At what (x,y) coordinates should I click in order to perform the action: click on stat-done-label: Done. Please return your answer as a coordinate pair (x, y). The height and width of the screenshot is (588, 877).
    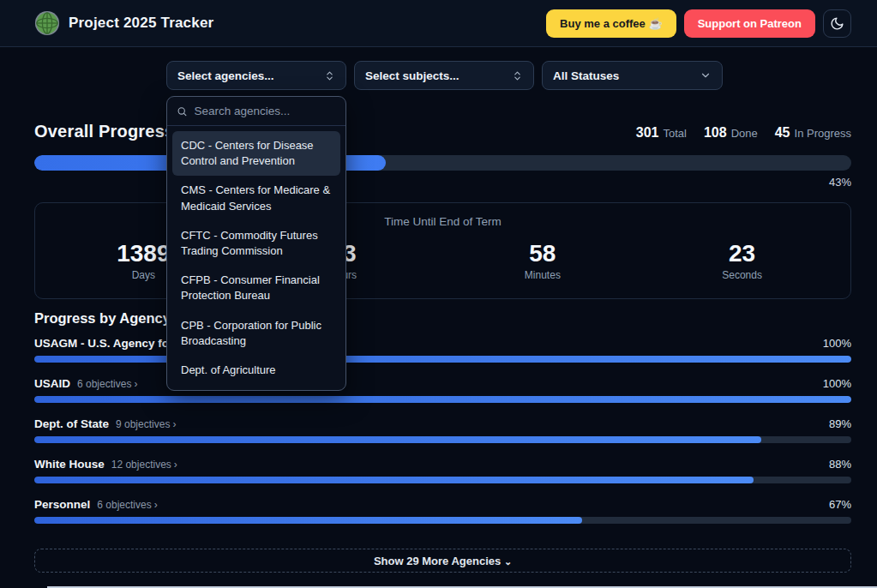
    Looking at the image, I should click on (744, 134).